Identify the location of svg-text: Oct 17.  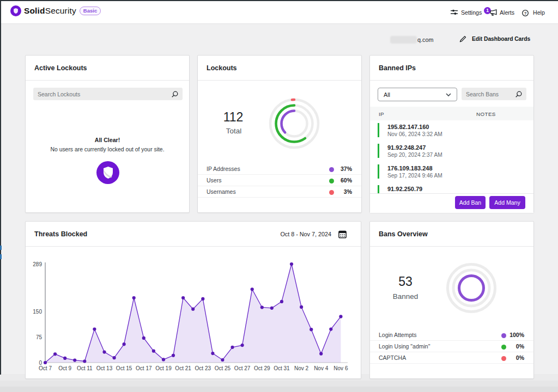
(144, 368).